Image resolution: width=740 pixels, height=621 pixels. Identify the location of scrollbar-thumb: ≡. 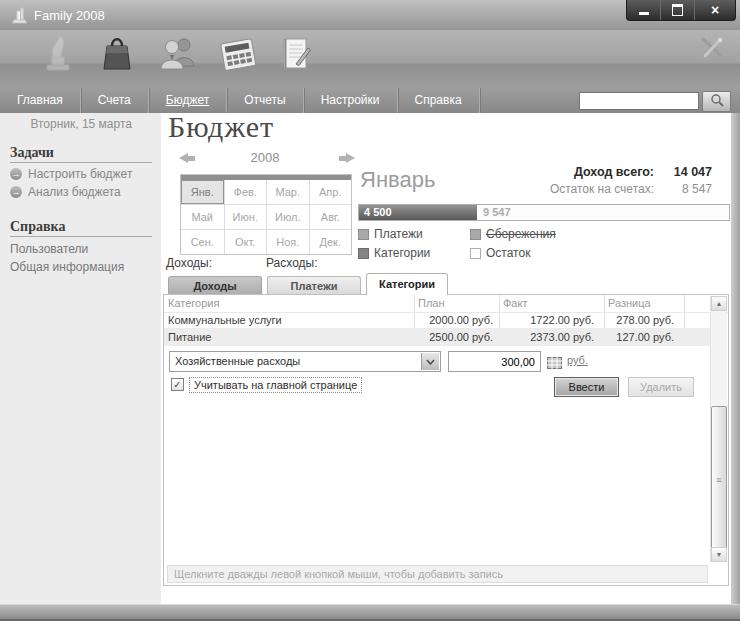
(719, 480).